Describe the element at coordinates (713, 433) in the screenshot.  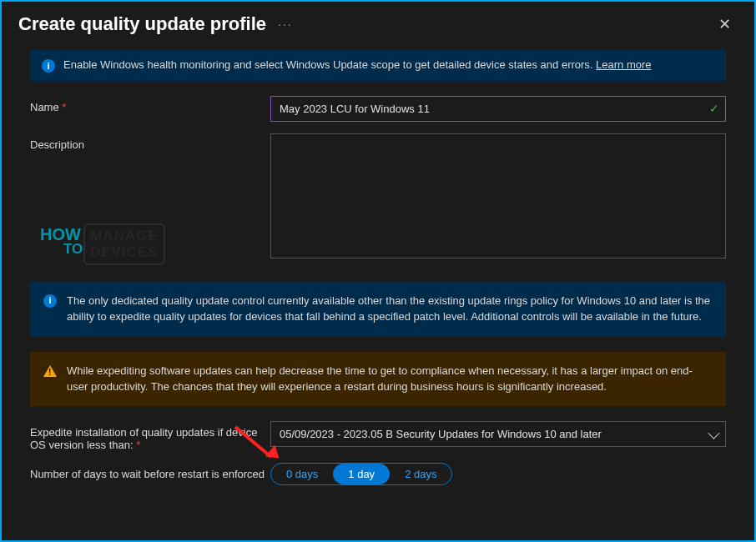
I see `chevron-down-icon` at that location.